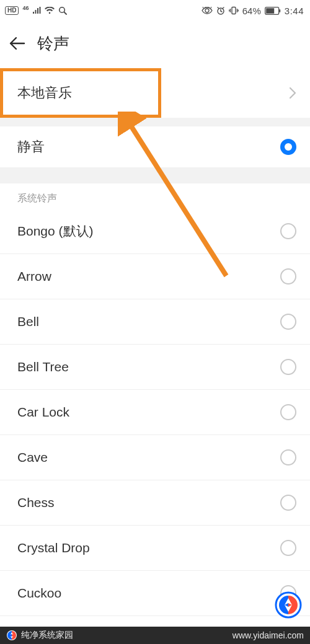  I want to click on ringtone-label: Cave, so click(32, 457).